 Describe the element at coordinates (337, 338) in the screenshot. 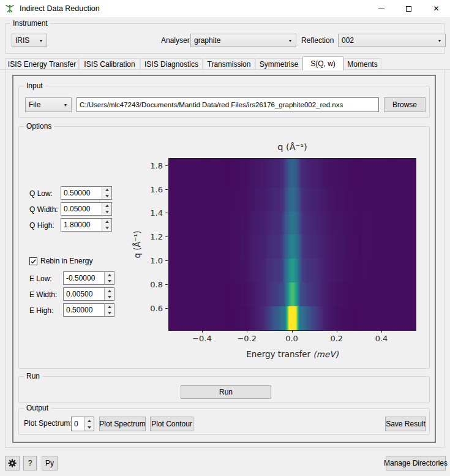

I see `x-tick-label: 0.2` at that location.